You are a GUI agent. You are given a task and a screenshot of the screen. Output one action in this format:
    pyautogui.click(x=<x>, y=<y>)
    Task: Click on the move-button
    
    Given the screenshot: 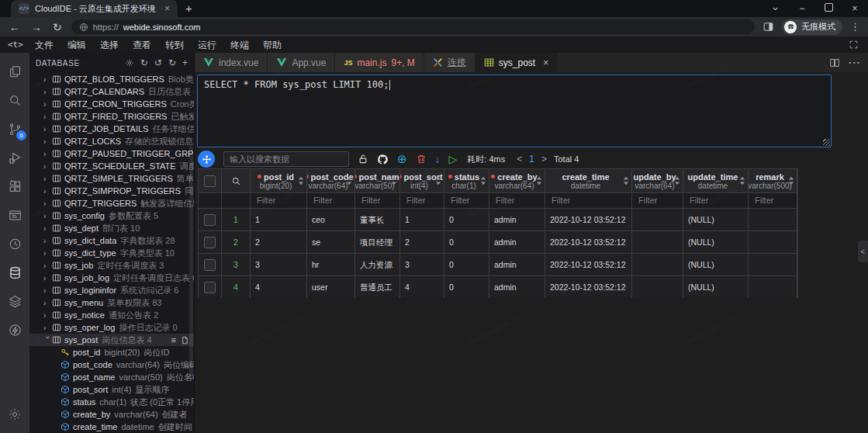 What is the action you would take?
    pyautogui.click(x=206, y=159)
    